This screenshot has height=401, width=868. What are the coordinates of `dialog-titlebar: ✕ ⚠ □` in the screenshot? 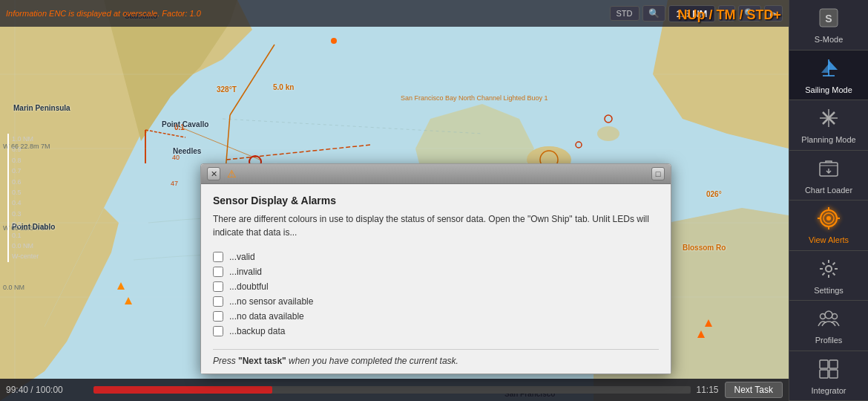 It's located at (436, 174).